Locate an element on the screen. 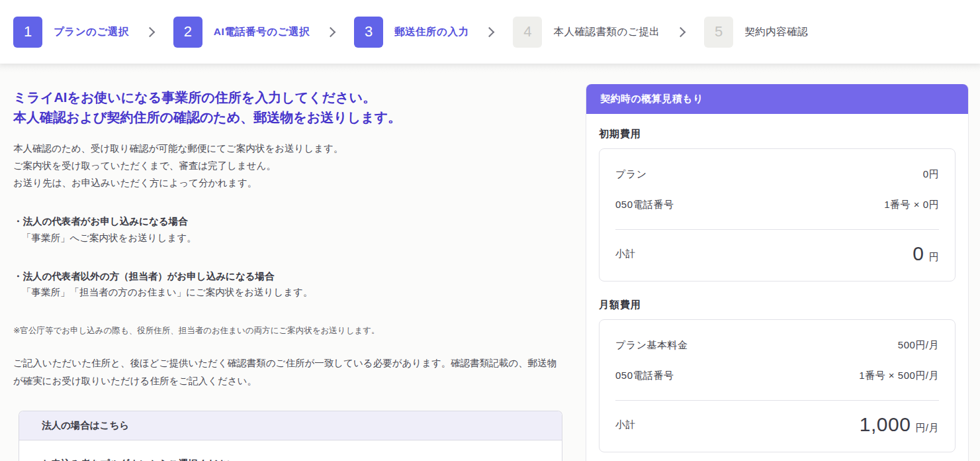 The width and height of the screenshot is (980, 461). intro-paragraph: 本人確認のため、受け取り確認が可能な郵便にてご案内状をお送りします。 ご案内状を… is located at coordinates (289, 166).